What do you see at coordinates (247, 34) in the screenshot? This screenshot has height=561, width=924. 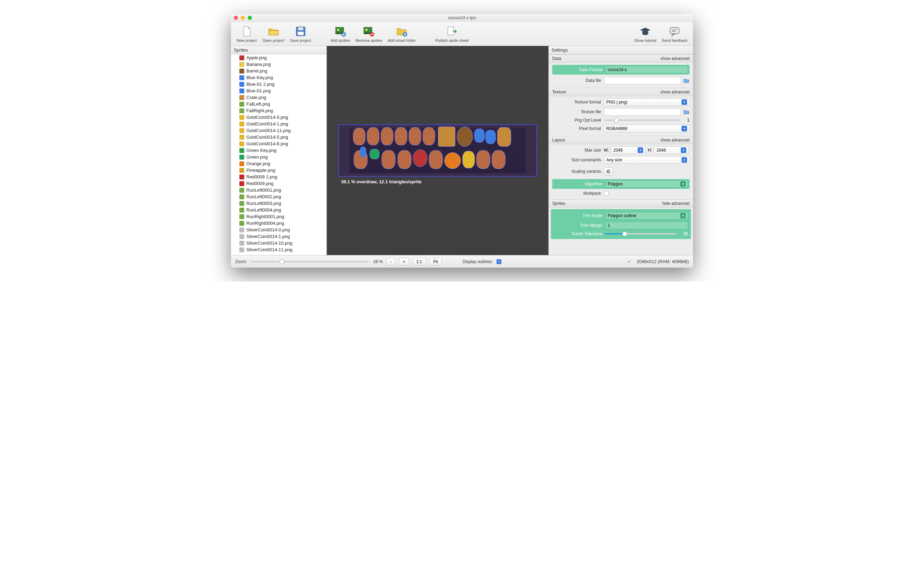 I see `new-project-button: New project` at bounding box center [247, 34].